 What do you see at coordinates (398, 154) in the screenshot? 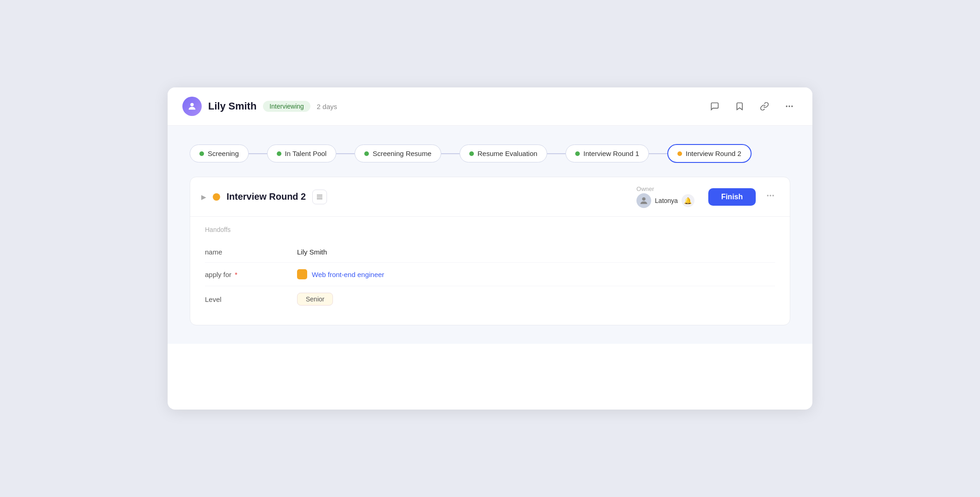
I see `step-pill-screening-resume: Screening Resume` at bounding box center [398, 154].